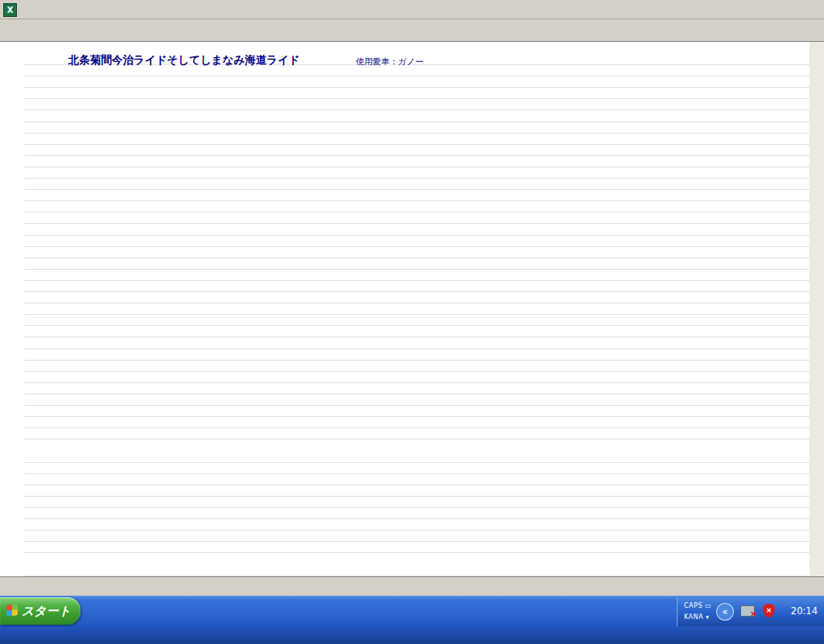 The width and height of the screenshot is (824, 644). What do you see at coordinates (697, 617) in the screenshot?
I see `kana-indicator: KANA ▾` at bounding box center [697, 617].